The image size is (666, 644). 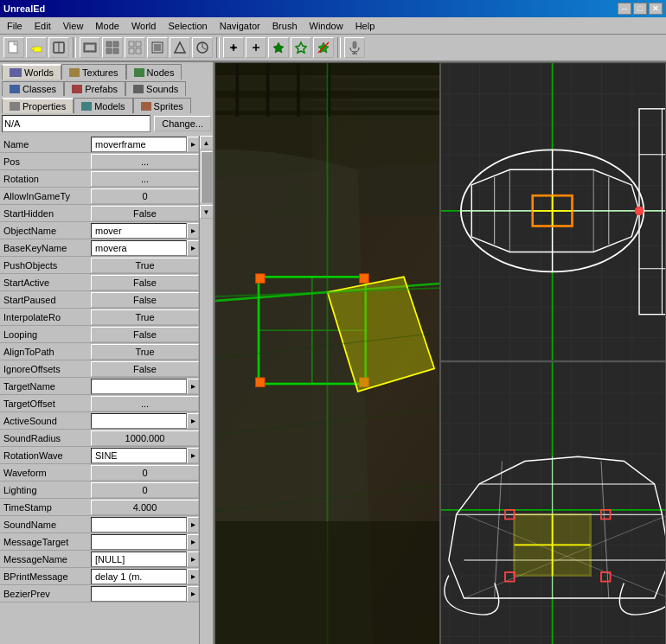 What do you see at coordinates (90, 48) in the screenshot?
I see `toolbar-btn4` at bounding box center [90, 48].